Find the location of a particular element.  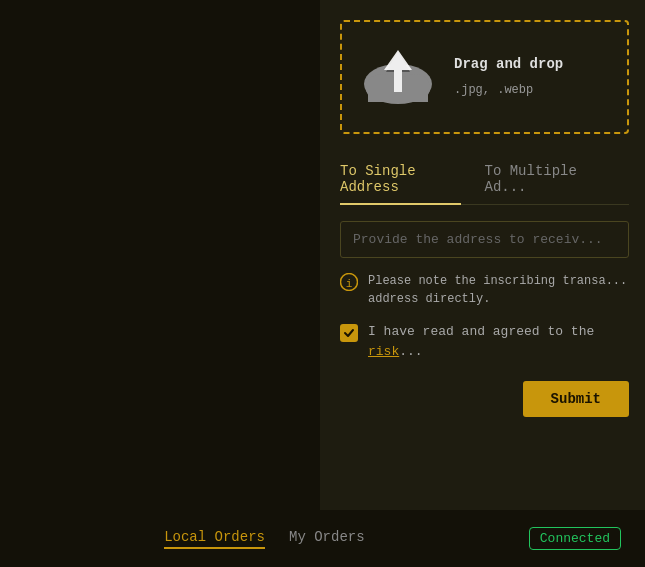

info-box: i Please note the inscribing transa... a… is located at coordinates (484, 290).